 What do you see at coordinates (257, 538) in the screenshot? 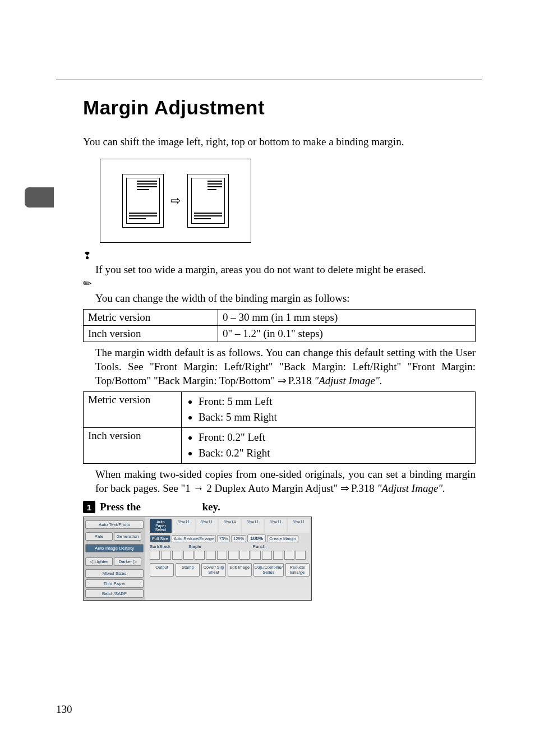
I see `panel-chip: 100%` at bounding box center [257, 538].